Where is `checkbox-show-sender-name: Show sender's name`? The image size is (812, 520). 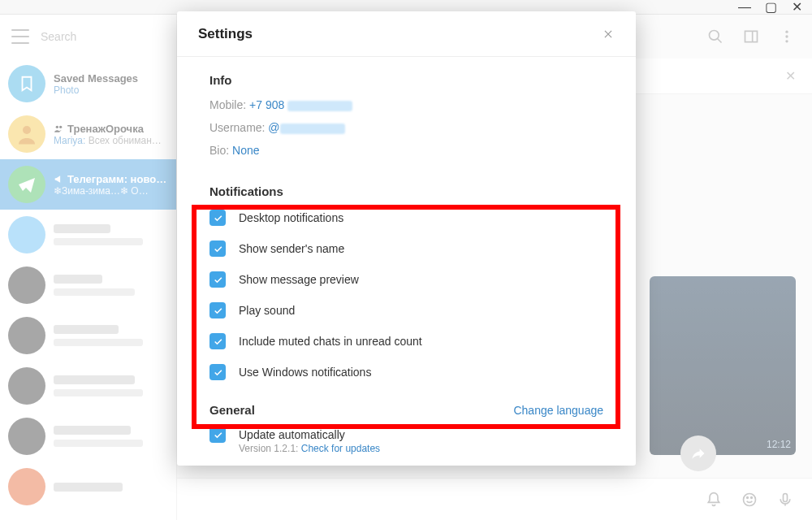
checkbox-show-sender-name: Show sender's name is located at coordinates (406, 249).